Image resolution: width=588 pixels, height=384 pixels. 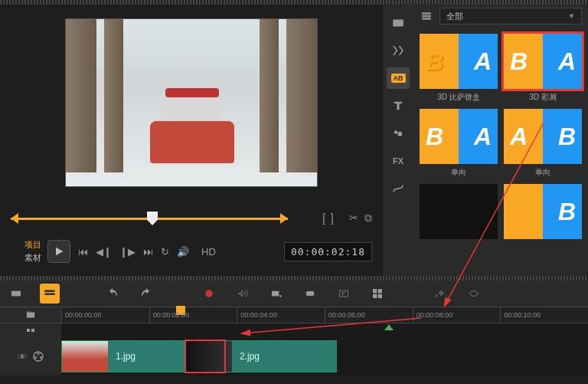 I want to click on track-head, so click(x=31, y=356).